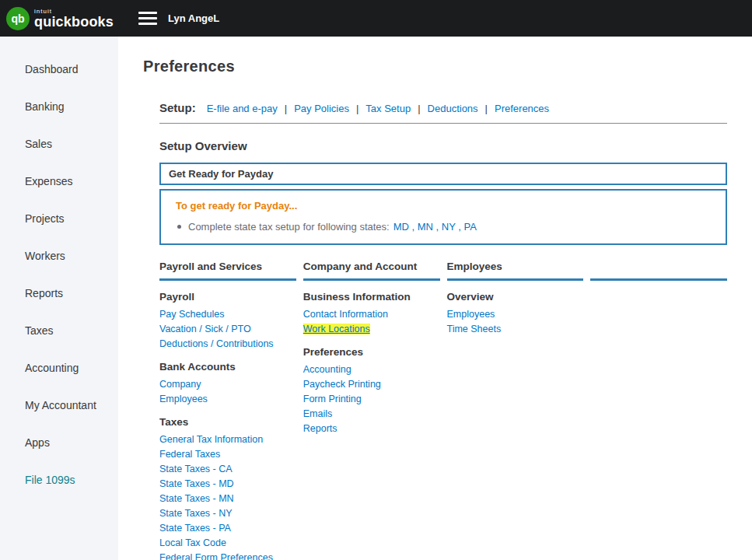 The height and width of the screenshot is (560, 752). I want to click on sidebar-item-accounting: Accounting, so click(59, 368).